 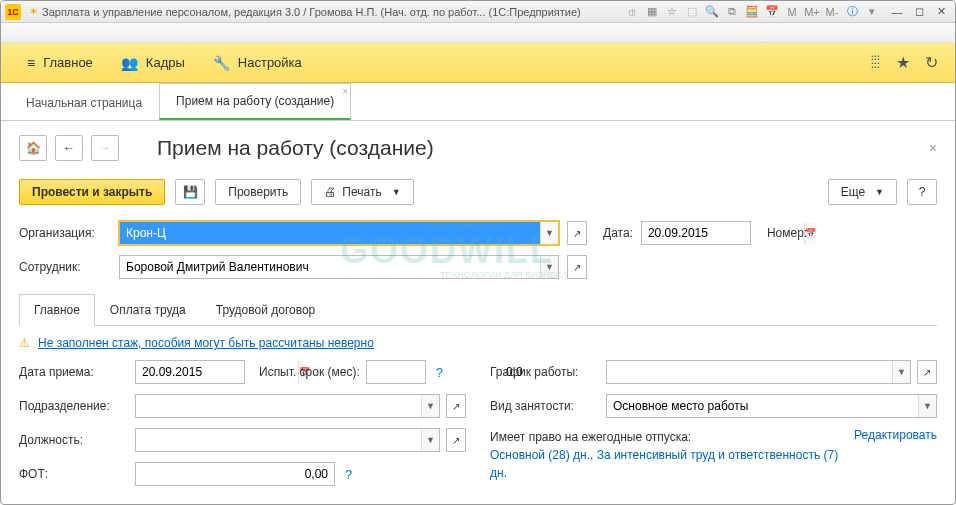 What do you see at coordinates (772, 12) in the screenshot?
I see `calendar-icon: 📅` at bounding box center [772, 12].